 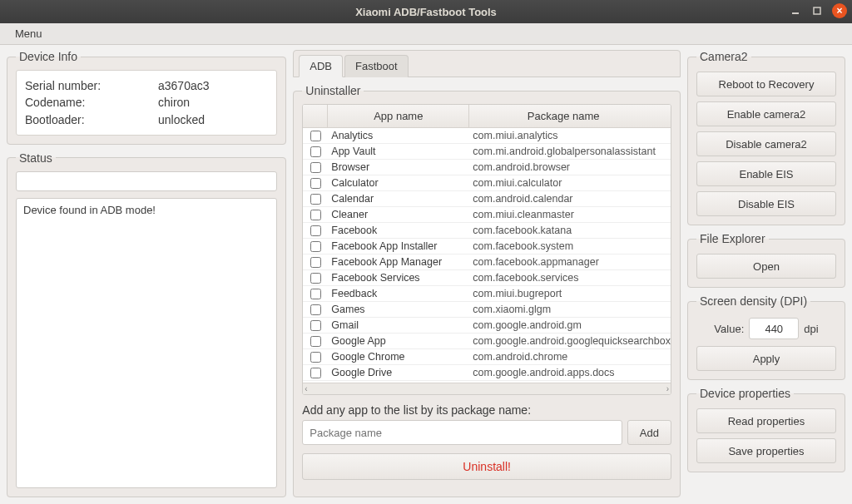 What do you see at coordinates (487, 200) in the screenshot?
I see `table-row: Calendarcom.android.calendar` at bounding box center [487, 200].